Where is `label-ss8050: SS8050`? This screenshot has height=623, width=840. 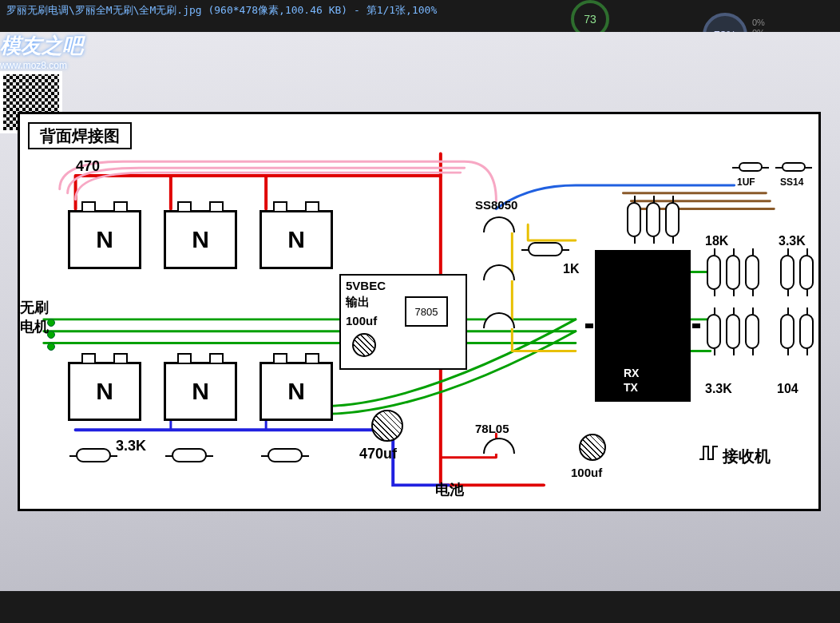
label-ss8050: SS8050 is located at coordinates (497, 204).